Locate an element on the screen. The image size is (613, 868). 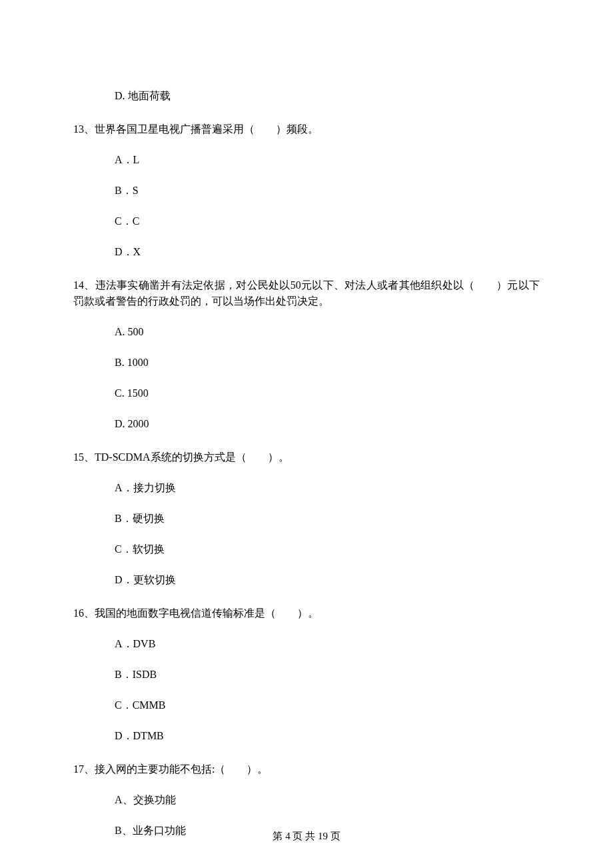
answer-option: A. 500 is located at coordinates (306, 332).